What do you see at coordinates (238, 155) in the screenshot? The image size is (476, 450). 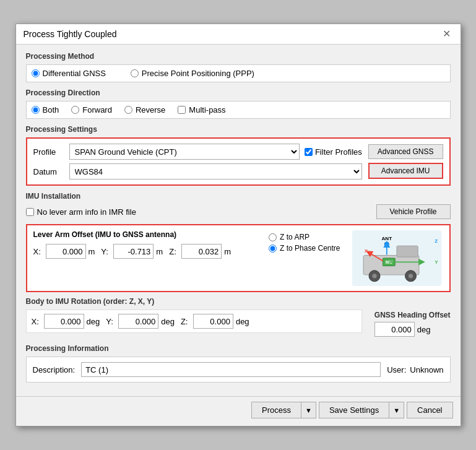 I see `processing-settings-section: Processing Settings Profile SPAN Ground …` at bounding box center [238, 155].